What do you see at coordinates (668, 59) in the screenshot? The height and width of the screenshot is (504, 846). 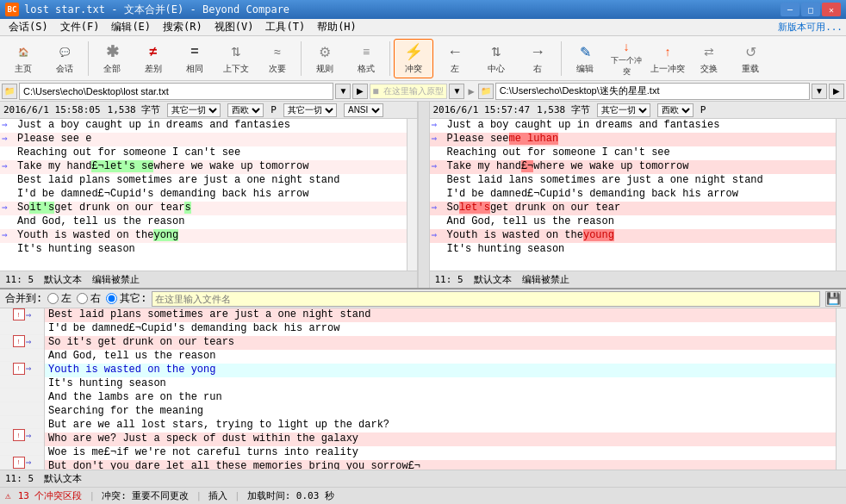 I see `toolbar-prev-conflict-button: ↑ 上一冲突` at bounding box center [668, 59].